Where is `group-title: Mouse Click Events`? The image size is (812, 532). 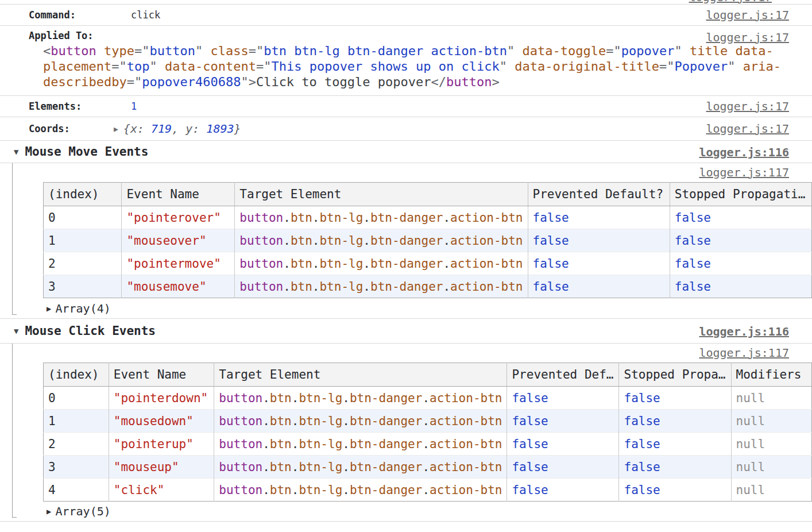 group-title: Mouse Click Events is located at coordinates (90, 331).